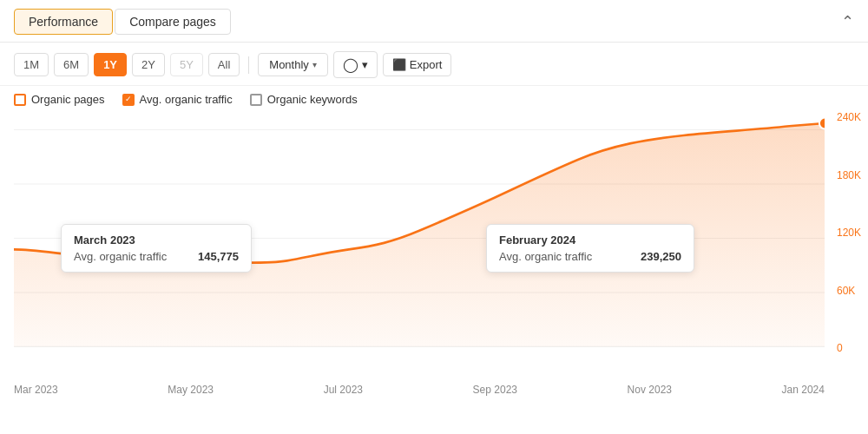 The width and height of the screenshot is (868, 434). Describe the element at coordinates (344, 390) in the screenshot. I see `x-label-jul2023: Jul 2023` at that location.